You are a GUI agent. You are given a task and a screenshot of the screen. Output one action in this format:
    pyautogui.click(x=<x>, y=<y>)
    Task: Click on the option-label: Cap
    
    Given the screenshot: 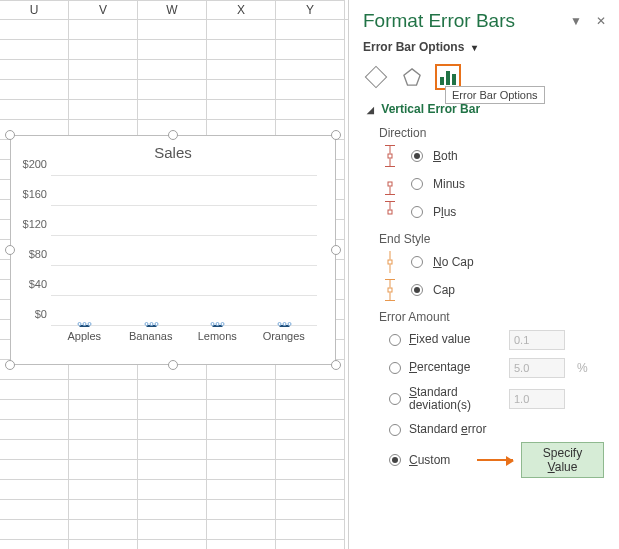 What is the action you would take?
    pyautogui.click(x=444, y=290)
    